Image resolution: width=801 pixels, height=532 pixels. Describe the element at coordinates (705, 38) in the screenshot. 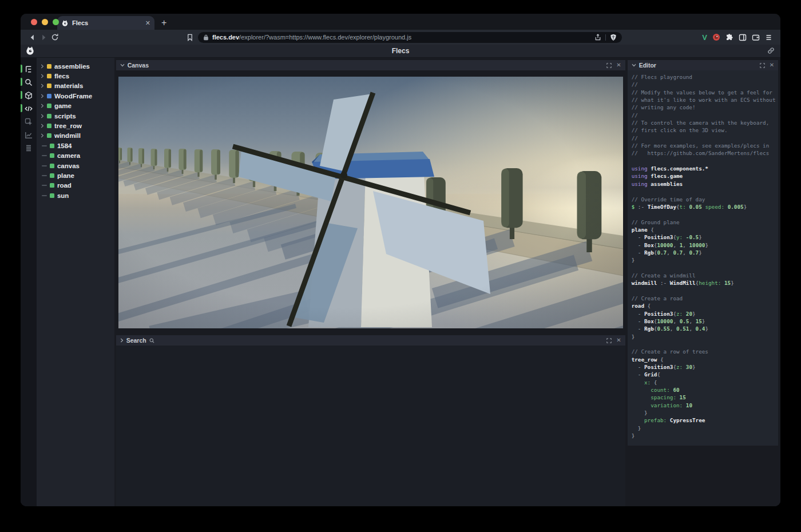

I see `vue-devtools-icon: V` at that location.